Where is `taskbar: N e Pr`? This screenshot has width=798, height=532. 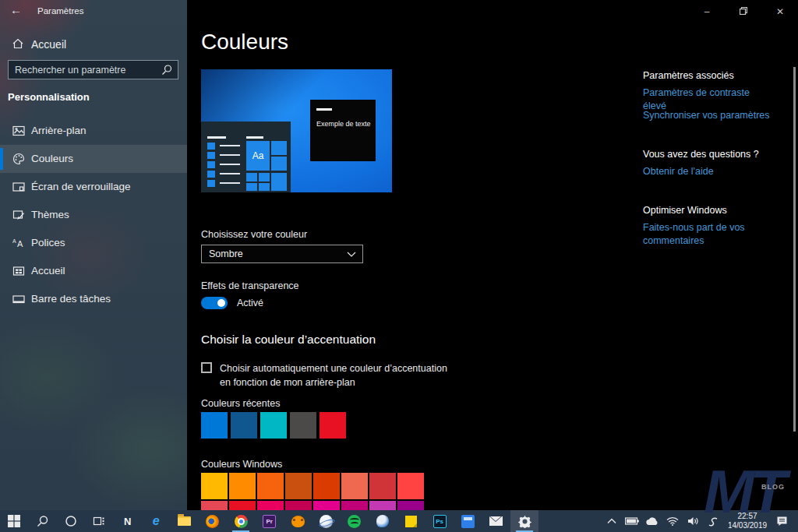 taskbar: N e Pr is located at coordinates (399, 521).